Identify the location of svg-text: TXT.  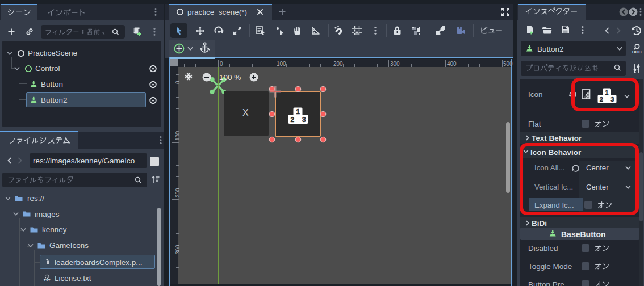
(47, 280).